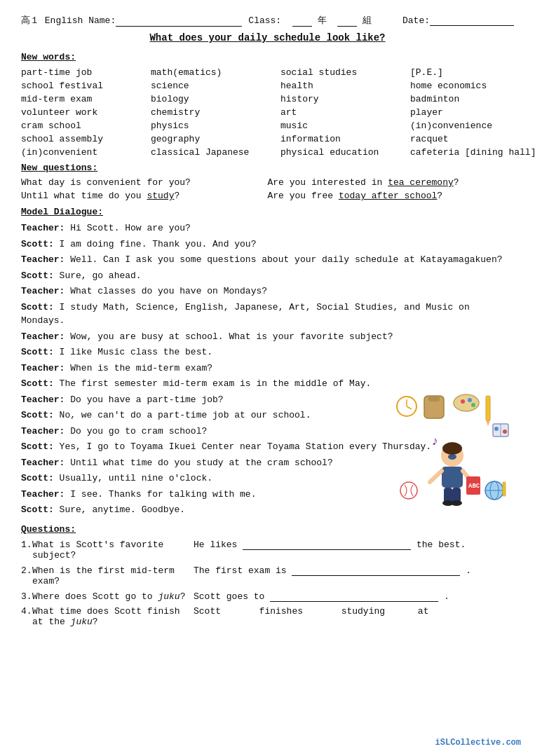 This screenshot has height=756, width=535. I want to click on new-questions-heading: New questions:, so click(268, 168).